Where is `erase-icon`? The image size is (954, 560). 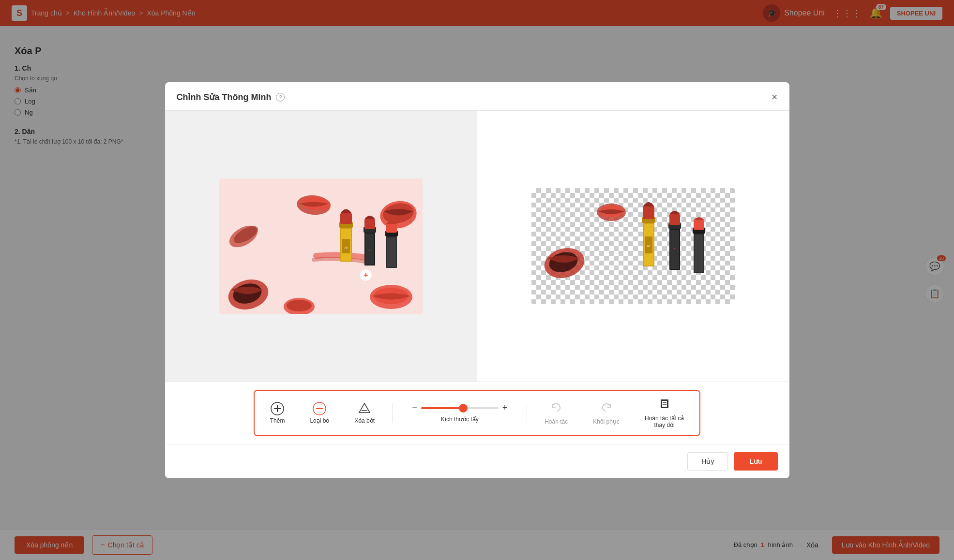
erase-icon is located at coordinates (364, 409).